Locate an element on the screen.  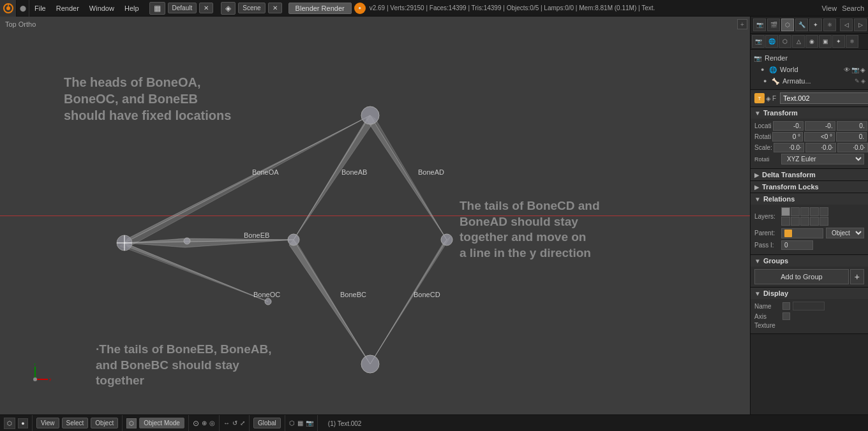
section-relations-header: ▼ Relations is located at coordinates (809, 199).